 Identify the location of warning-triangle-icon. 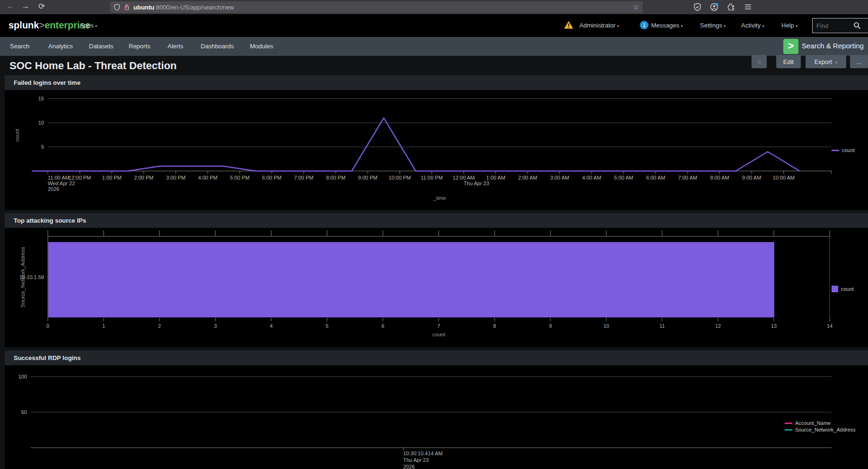
(569, 25).